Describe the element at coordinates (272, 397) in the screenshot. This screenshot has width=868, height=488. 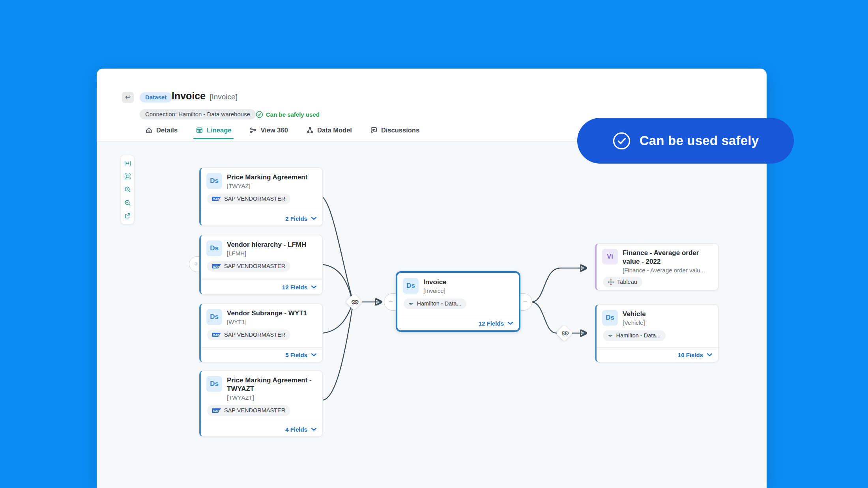
I see `node-subtitle: [TWYAZT]` at that location.